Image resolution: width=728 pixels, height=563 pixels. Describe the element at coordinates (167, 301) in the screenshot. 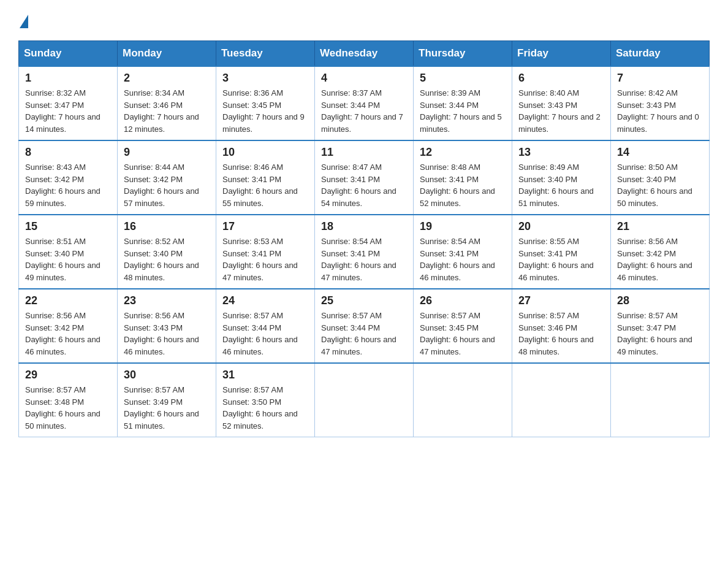

I see `day-number: 23` at that location.